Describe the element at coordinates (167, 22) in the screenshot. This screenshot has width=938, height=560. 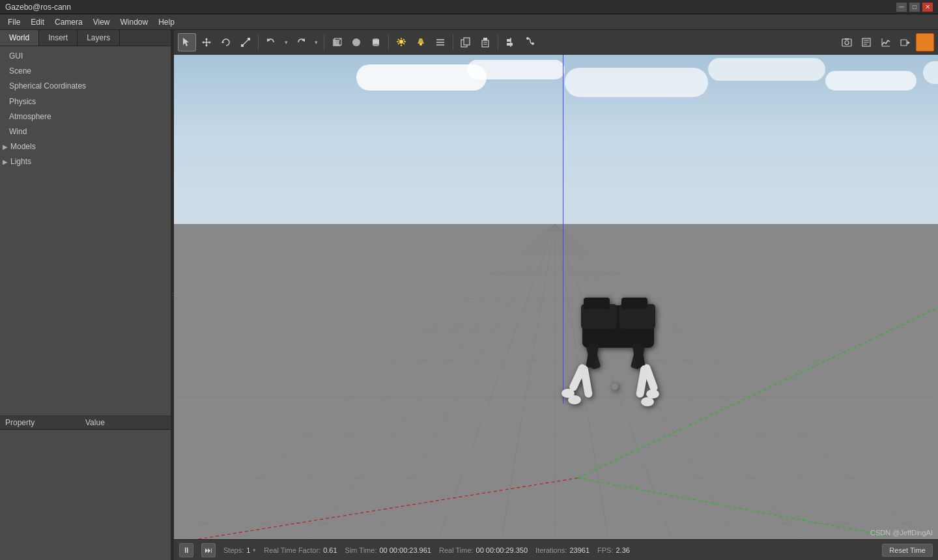
I see `menu-help: Help` at that location.